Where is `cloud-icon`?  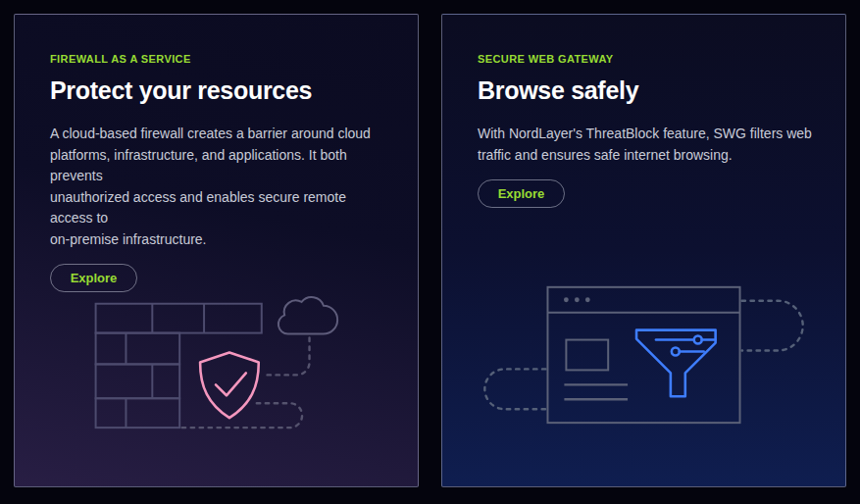 cloud-icon is located at coordinates (308, 316).